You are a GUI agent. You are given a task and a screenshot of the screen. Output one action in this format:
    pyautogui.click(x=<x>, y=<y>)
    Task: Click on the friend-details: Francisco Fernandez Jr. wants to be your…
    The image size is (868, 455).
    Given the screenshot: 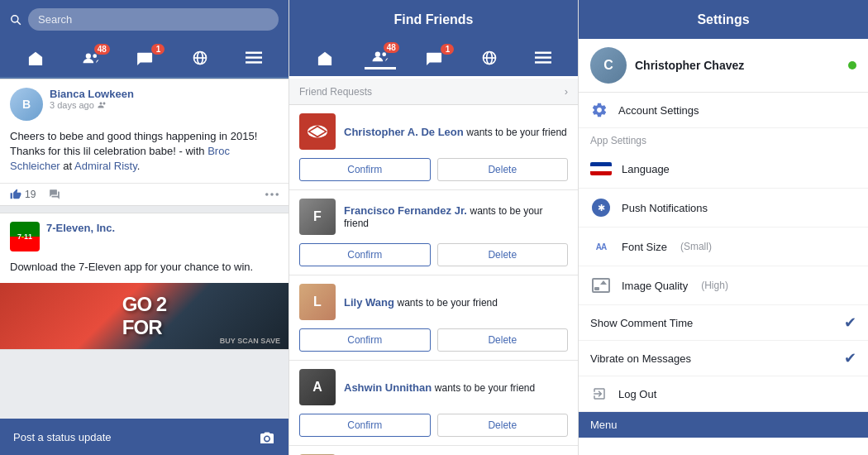 What is the action you would take?
    pyautogui.click(x=456, y=217)
    